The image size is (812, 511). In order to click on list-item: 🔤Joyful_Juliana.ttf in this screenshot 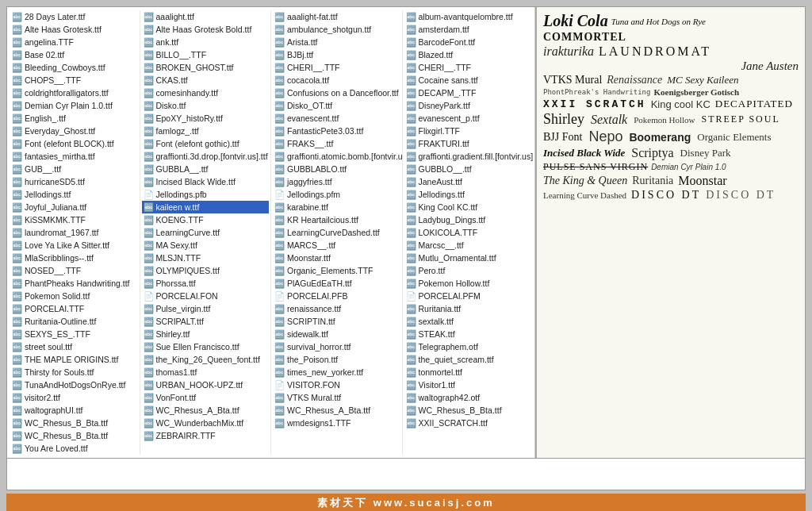, I will do `click(75, 207)`.